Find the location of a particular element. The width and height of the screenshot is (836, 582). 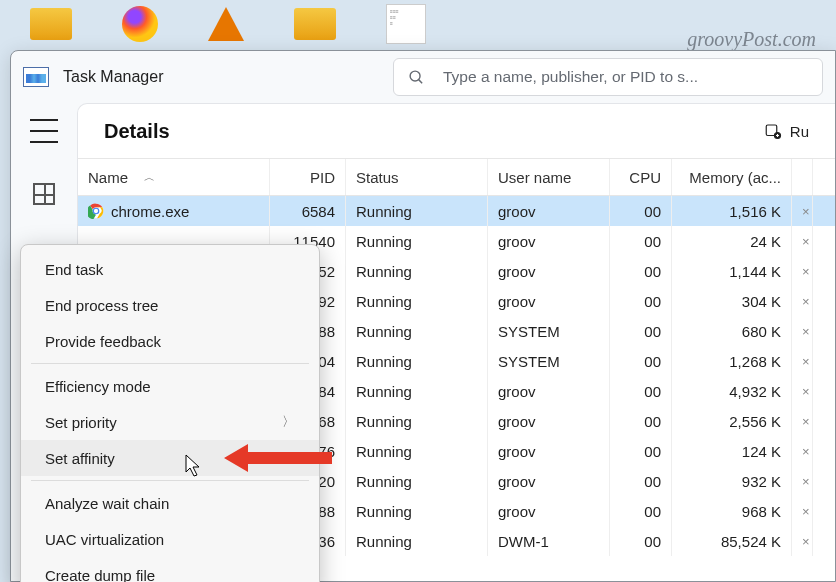

process-memory: 2,556 K is located at coordinates (732, 421).